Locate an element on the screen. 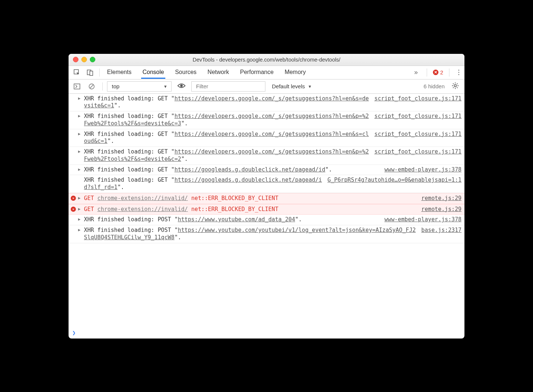 This screenshot has width=533, height=392. hidden-count: 6 hidden is located at coordinates (435, 86).